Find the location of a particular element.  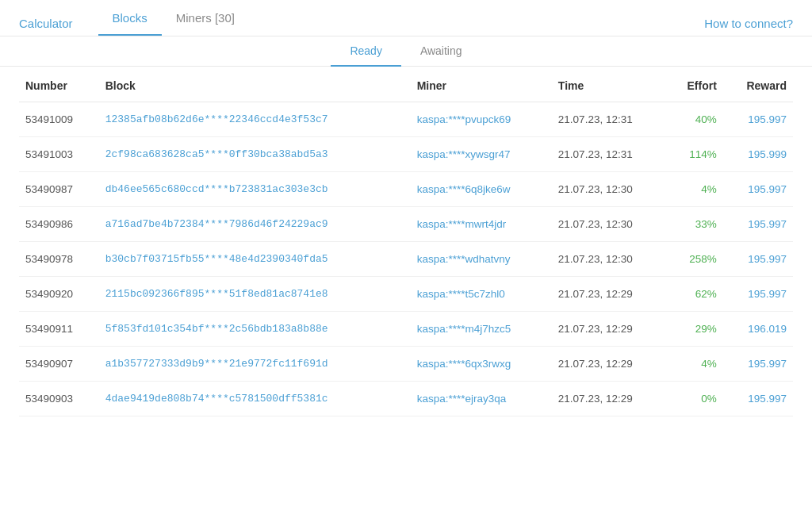

cell-block: 4dae9419de808b74****c5781500dff5381c is located at coordinates (255, 399).